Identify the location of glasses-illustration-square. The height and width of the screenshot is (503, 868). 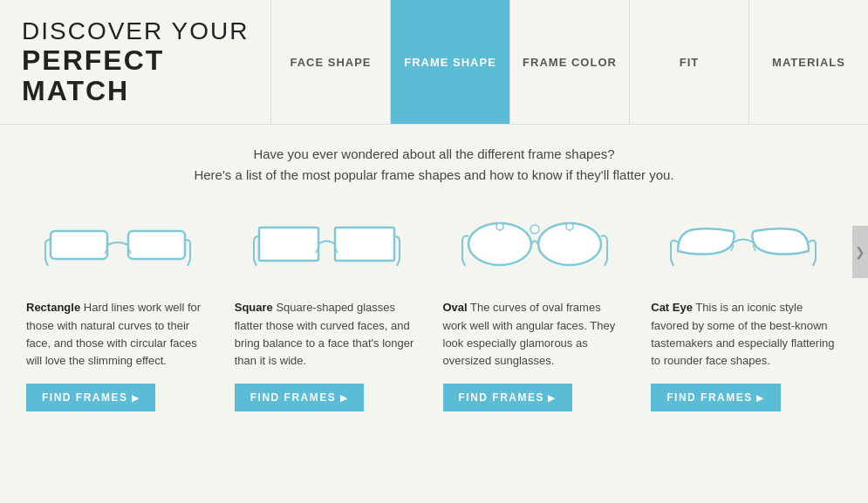
(326, 247).